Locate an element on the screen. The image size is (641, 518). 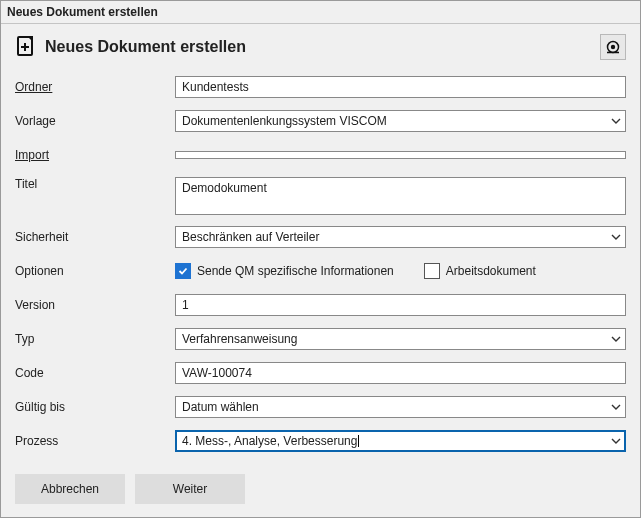
cancel-button: Abbrechen is located at coordinates (70, 489).